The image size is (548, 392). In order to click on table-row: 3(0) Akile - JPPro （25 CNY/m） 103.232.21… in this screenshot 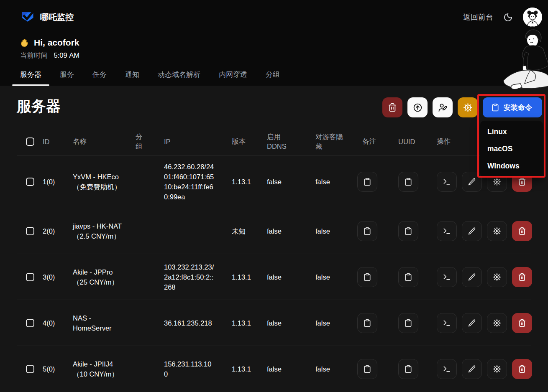, I will do `click(274, 277)`.